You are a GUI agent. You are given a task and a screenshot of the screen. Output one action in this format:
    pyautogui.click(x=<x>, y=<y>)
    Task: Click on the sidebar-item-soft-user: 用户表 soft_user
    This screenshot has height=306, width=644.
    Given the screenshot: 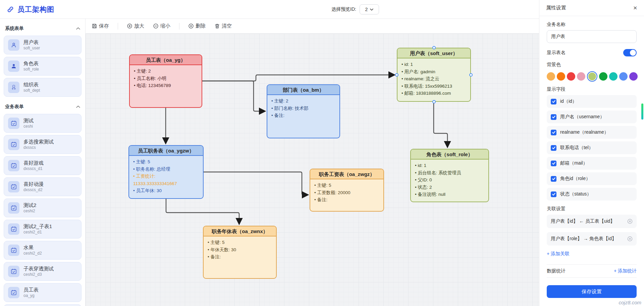 What is the action you would take?
    pyautogui.click(x=43, y=45)
    